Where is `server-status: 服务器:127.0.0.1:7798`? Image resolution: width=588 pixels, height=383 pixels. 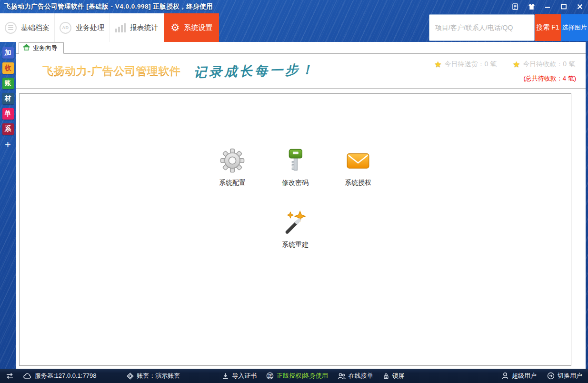 server-status: 服务器:127.0.0.1:7798 is located at coordinates (60, 376).